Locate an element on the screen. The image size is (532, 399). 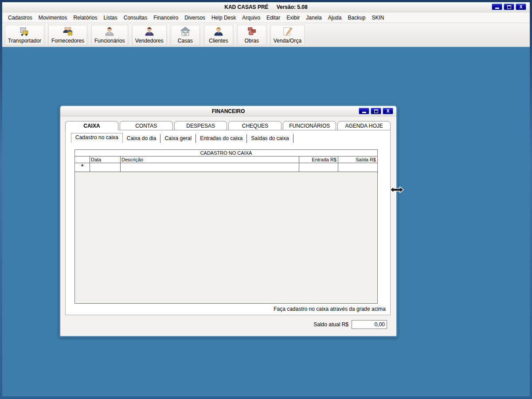
toolbar-venda-orca-button: Venda/Orça is located at coordinates (287, 35).